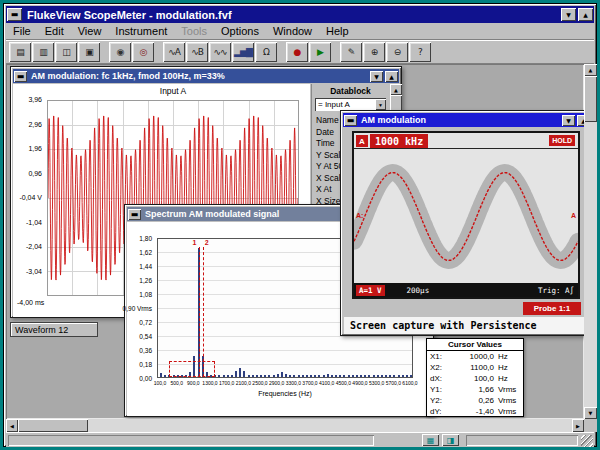 This screenshot has height=450, width=600. I want to click on cursor-value-row: Y1:1,66Vrms, so click(475, 390).